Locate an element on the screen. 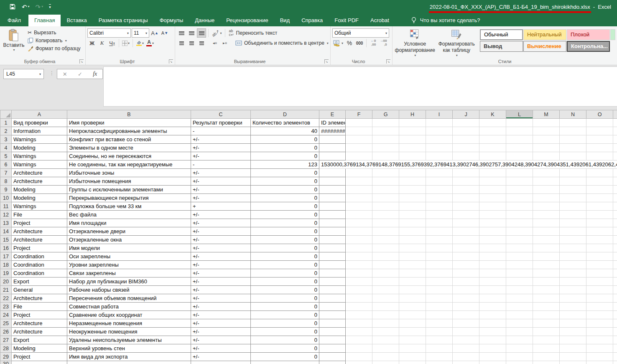 The width and height of the screenshot is (617, 364). cell-style-0: Обычный is located at coordinates (502, 35).